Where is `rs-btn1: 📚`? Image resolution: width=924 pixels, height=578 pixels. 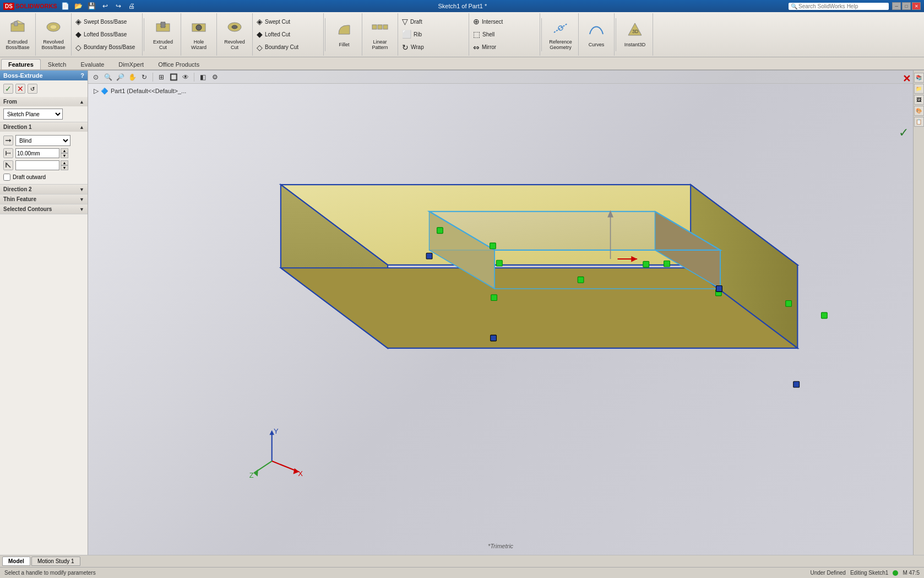
rs-btn1: 📚 is located at coordinates (919, 78).